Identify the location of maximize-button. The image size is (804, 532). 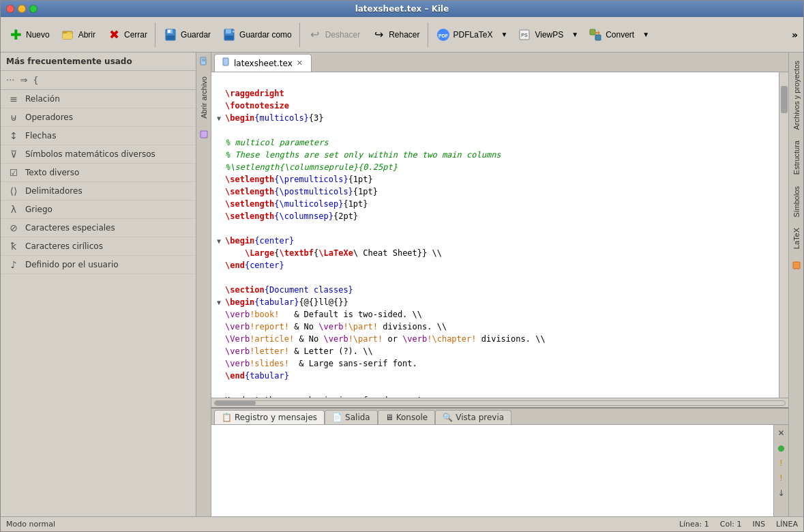
(33, 9).